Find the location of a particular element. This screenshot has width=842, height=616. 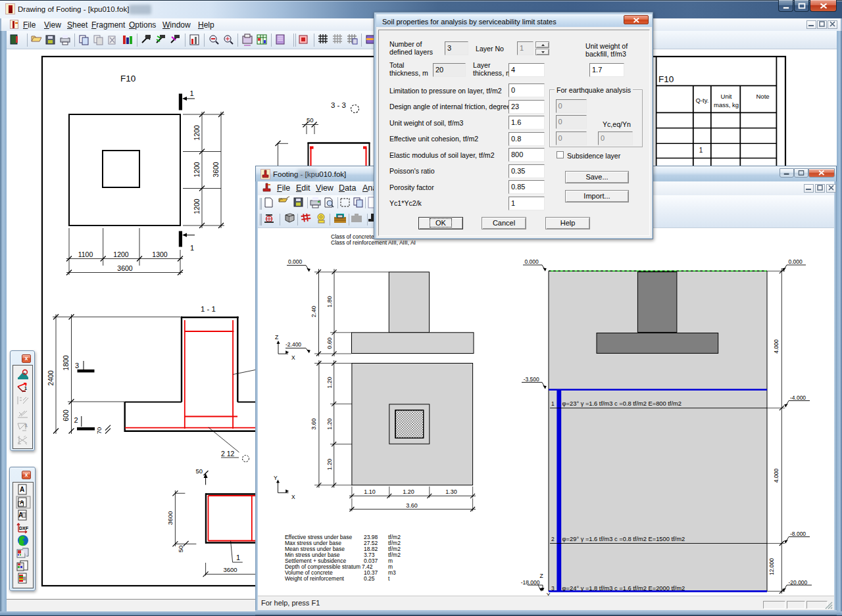

svg-text: 1.30 is located at coordinates (451, 492).